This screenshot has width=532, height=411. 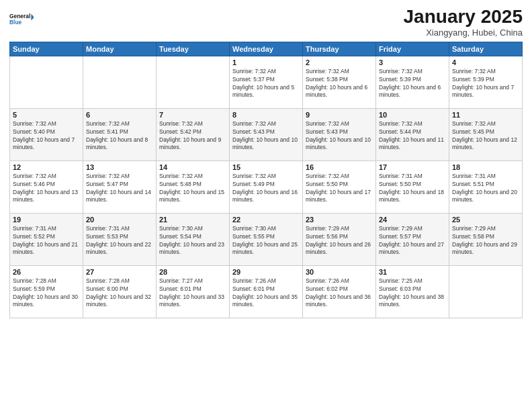 What do you see at coordinates (46, 272) in the screenshot?
I see `day-number: 26` at bounding box center [46, 272].